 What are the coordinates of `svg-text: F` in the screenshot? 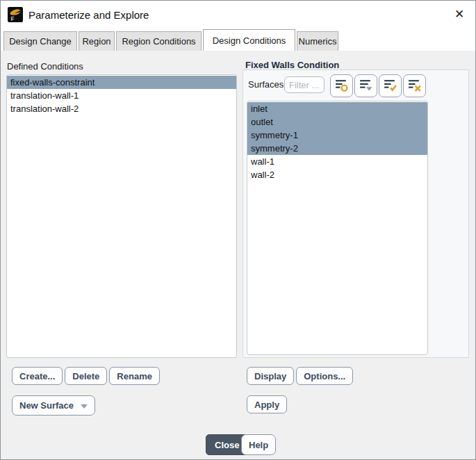 It's located at (13, 19).